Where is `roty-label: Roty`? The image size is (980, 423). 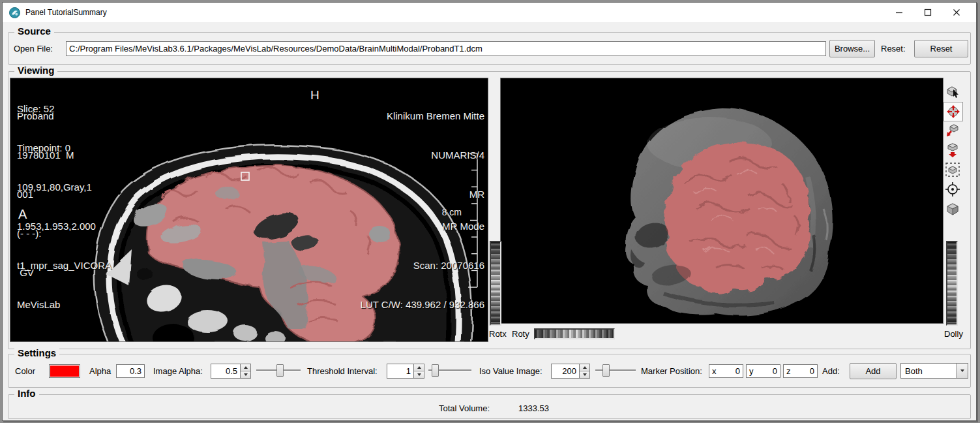 roty-label: Roty is located at coordinates (520, 334).